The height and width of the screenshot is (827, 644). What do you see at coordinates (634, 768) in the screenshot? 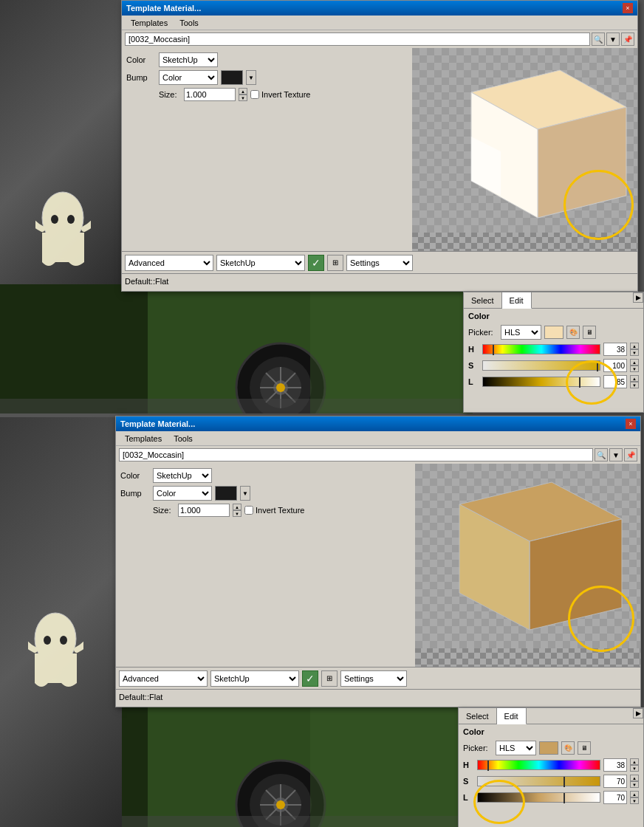
I see `h-down-bottom: ▼` at bounding box center [634, 768].